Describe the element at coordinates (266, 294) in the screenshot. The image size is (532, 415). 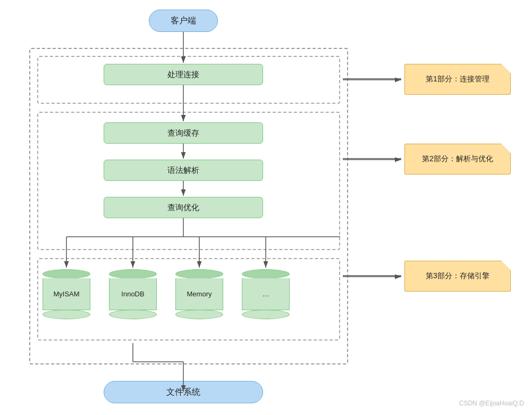
I see `cyl-dots-label: …` at that location.